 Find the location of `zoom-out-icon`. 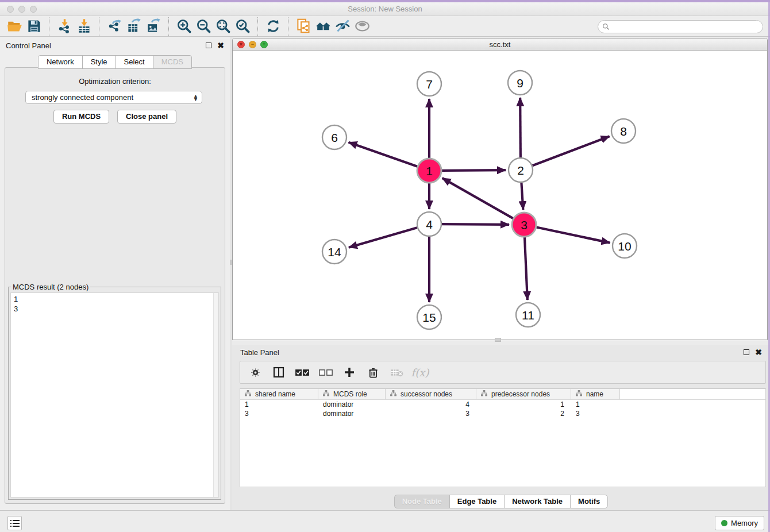

zoom-out-icon is located at coordinates (203, 26).